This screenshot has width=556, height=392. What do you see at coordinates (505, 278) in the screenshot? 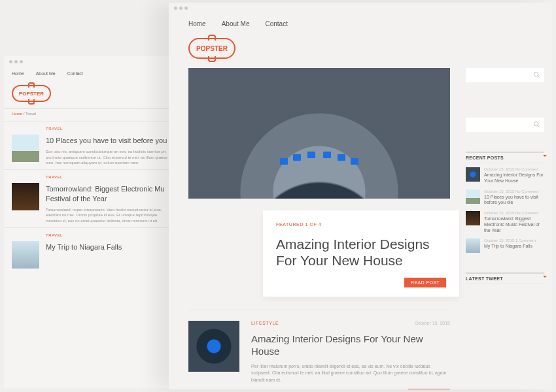
I see `latest-tweet-heading: LATEST TWEET` at bounding box center [505, 278].